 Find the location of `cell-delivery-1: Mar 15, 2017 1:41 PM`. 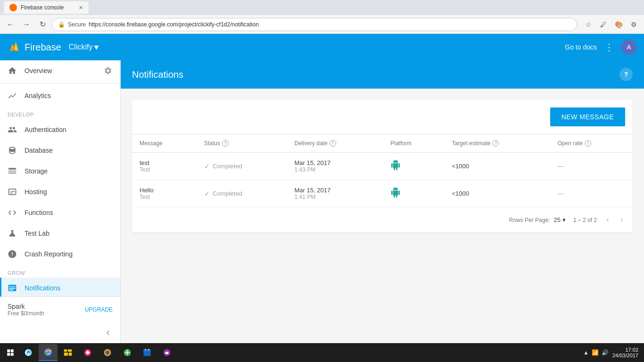

cell-delivery-1: Mar 15, 2017 1:41 PM is located at coordinates (335, 194).